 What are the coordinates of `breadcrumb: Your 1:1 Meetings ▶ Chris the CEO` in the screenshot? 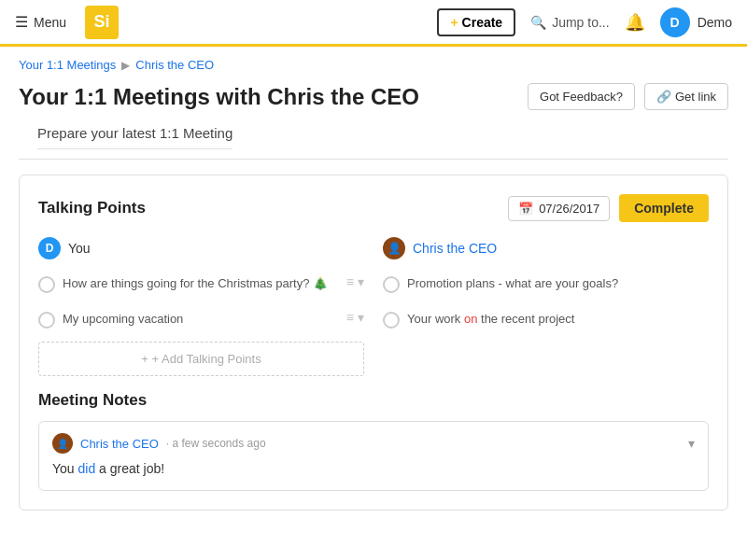 It's located at (374, 62).